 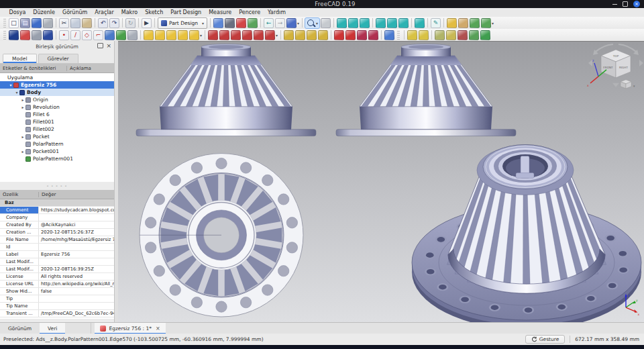 I want to click on property-row-created-by: Created By@AcikKaynakci, so click(x=57, y=226).